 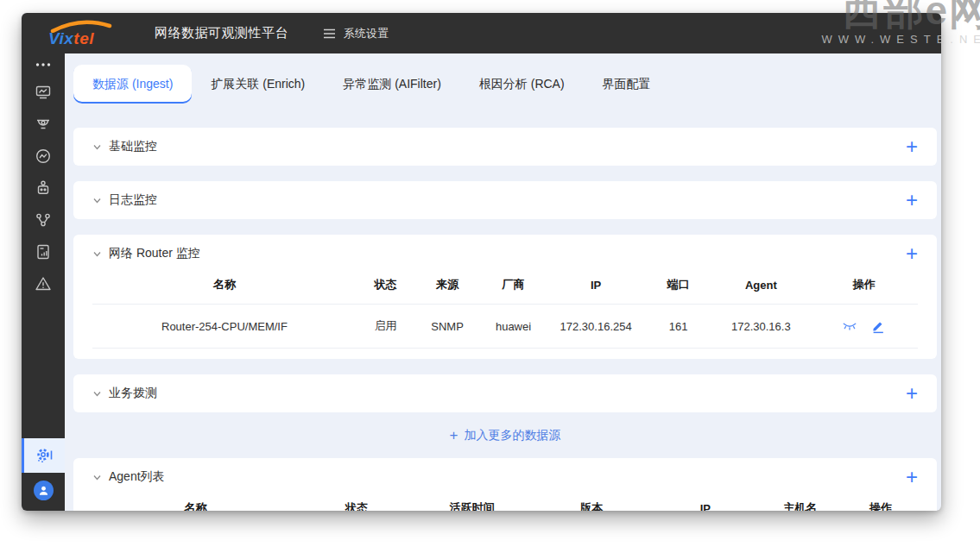 I want to click on router-table-header-row: 名称 状态 来源 厂商 IP 端口 Agent 操作, so click(x=505, y=288).